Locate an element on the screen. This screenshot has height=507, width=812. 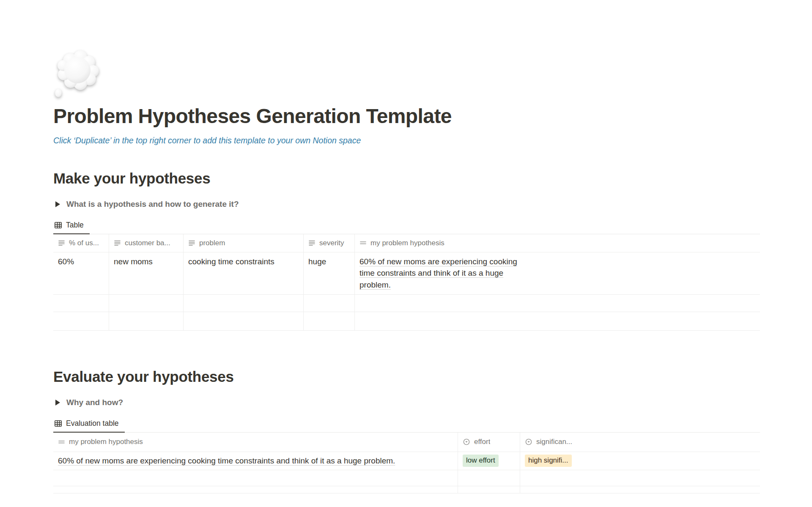
tab-label: Evaluation table is located at coordinates (92, 424).